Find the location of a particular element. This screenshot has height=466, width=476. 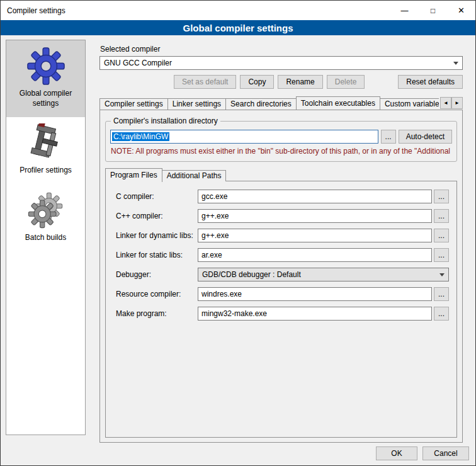

sidebar-item-label: Batch builds is located at coordinates (45, 238).